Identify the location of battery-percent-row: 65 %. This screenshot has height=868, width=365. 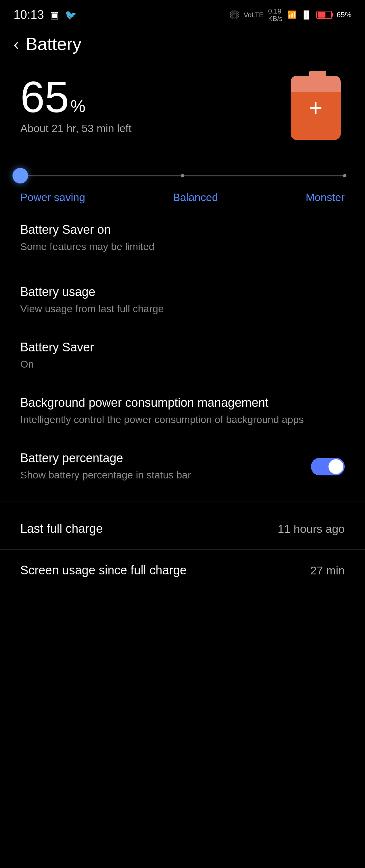
(76, 97).